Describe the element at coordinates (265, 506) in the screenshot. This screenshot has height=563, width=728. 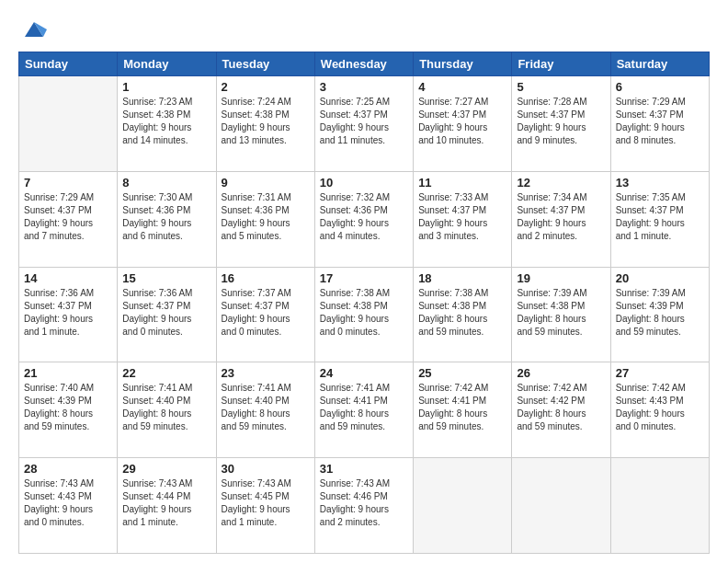
I see `calendar-cell: 30Sunrise: 7:43 AM Sunset: 4:45 PM Dayli…` at that location.